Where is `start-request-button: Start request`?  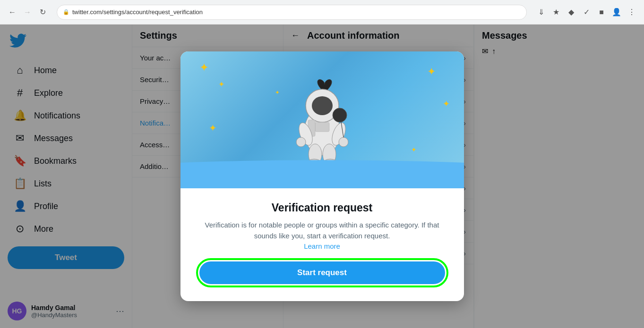 start-request-button: Start request is located at coordinates (322, 273).